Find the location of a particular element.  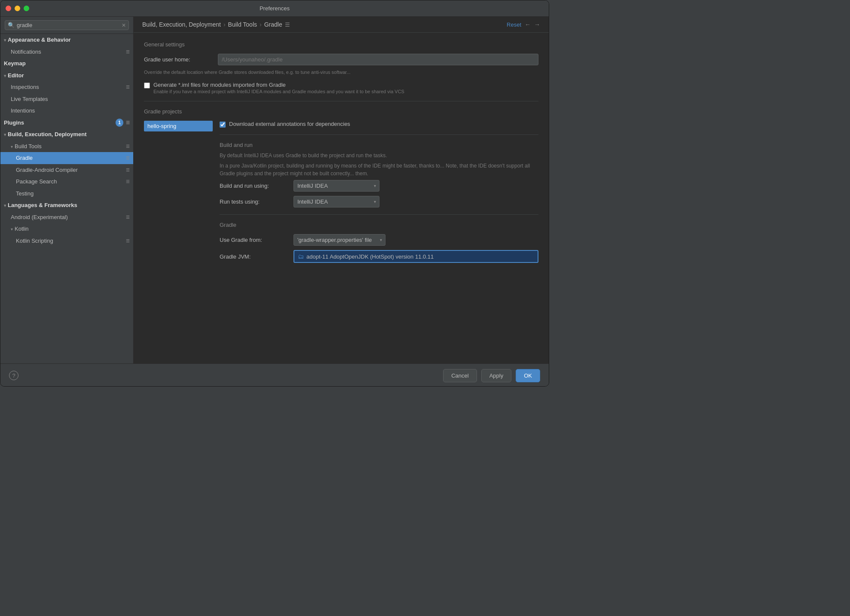

sidebar-item-live-templates: Live Templates is located at coordinates (67, 99).